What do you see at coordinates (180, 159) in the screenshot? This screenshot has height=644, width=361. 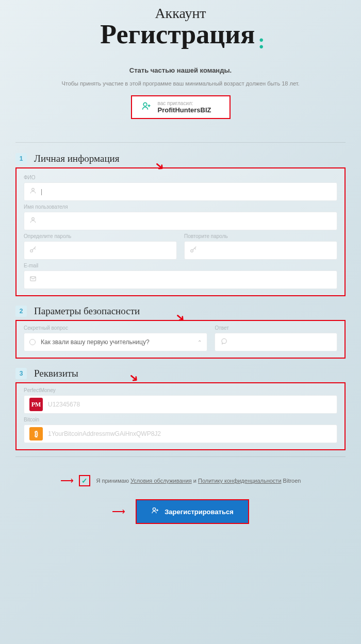 I see `section-header-personal: 1 Личная информация` at bounding box center [180, 159].